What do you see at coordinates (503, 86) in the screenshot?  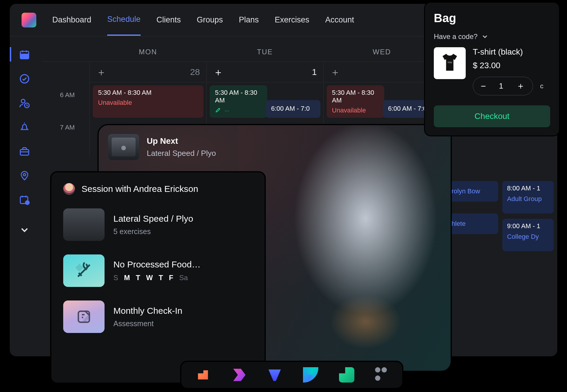 I see `quantity-stepper: − 1 ＋` at bounding box center [503, 86].